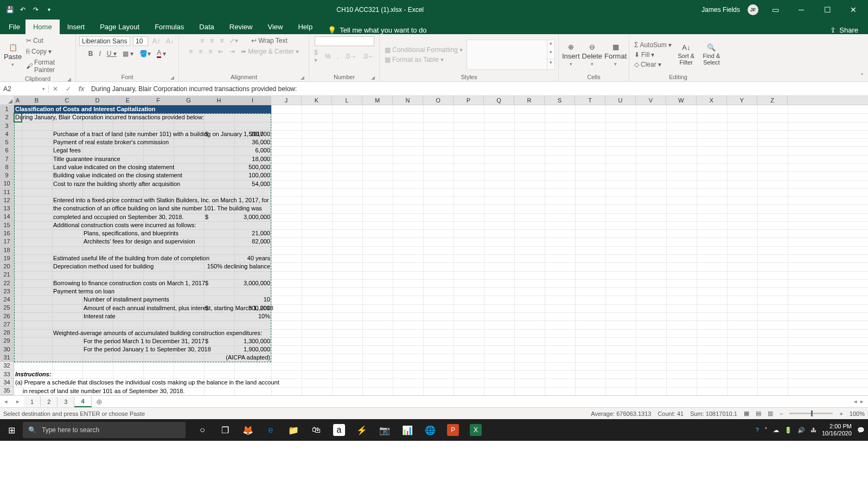  I want to click on col-header-X: X, so click(712, 100).